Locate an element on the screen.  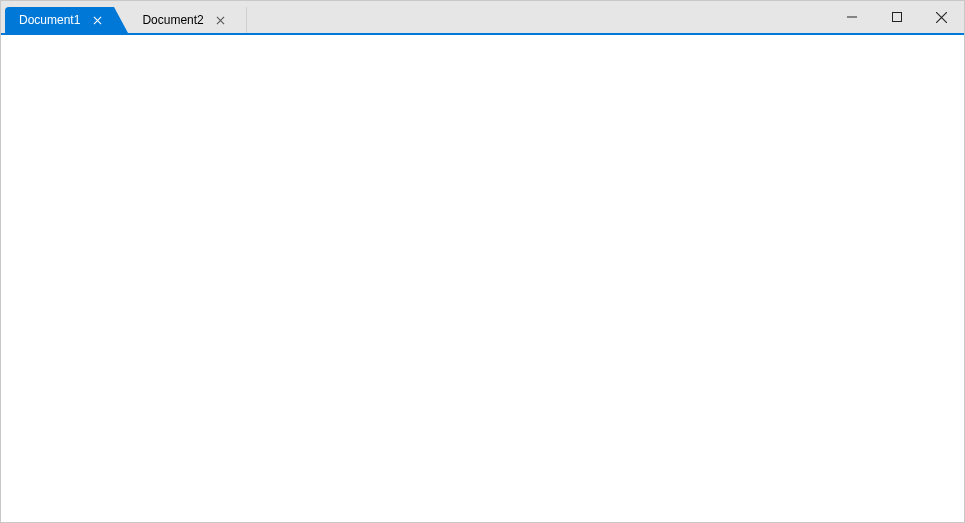
minimize-button is located at coordinates (852, 17).